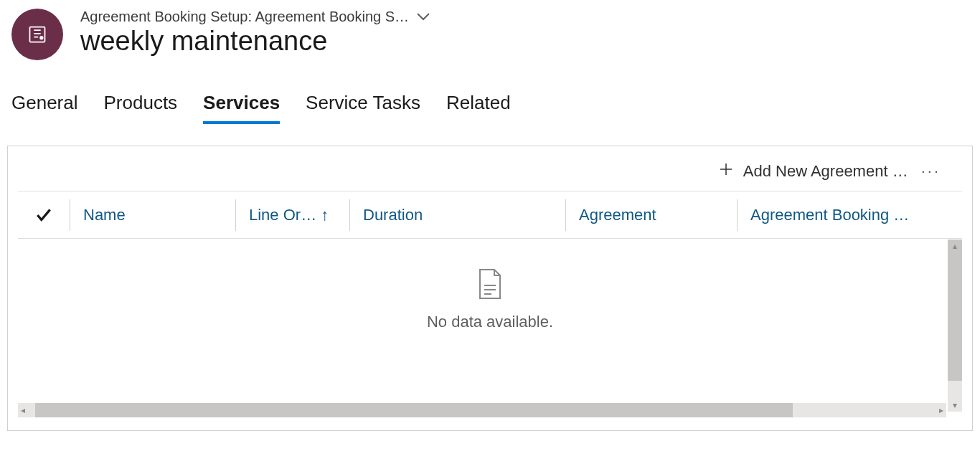  What do you see at coordinates (726, 171) in the screenshot?
I see `plus-icon` at bounding box center [726, 171].